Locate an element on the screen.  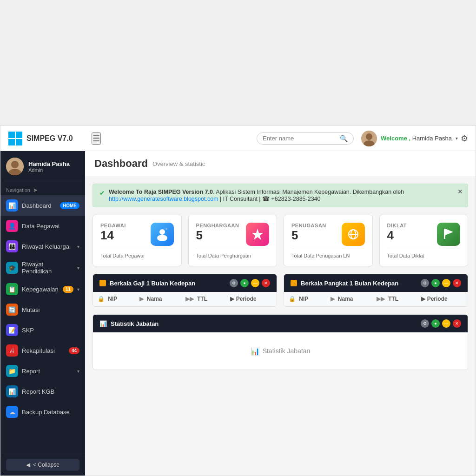
dropdown-arrow-icon: ▾ is located at coordinates (456, 139).